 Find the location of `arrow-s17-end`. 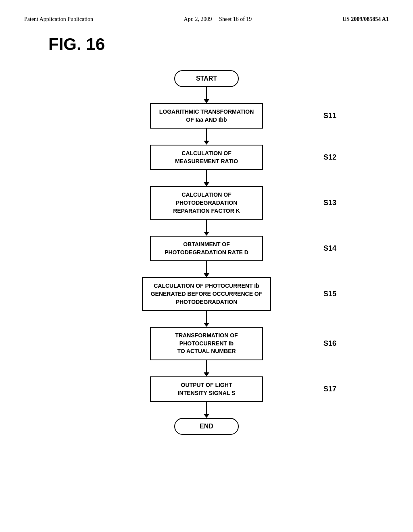

arrow-s17-end is located at coordinates (206, 410).